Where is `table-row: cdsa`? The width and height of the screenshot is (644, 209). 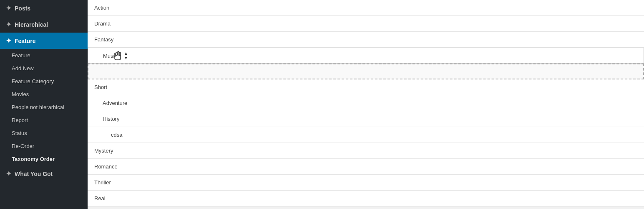
table-row: cdsa is located at coordinates (366, 135).